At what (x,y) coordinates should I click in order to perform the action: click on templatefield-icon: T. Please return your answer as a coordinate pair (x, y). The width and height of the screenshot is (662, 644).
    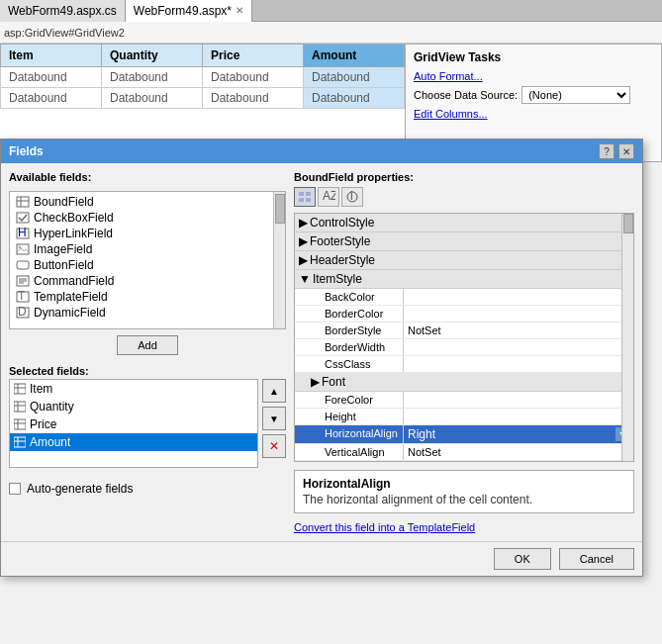
    Looking at the image, I should click on (23, 297).